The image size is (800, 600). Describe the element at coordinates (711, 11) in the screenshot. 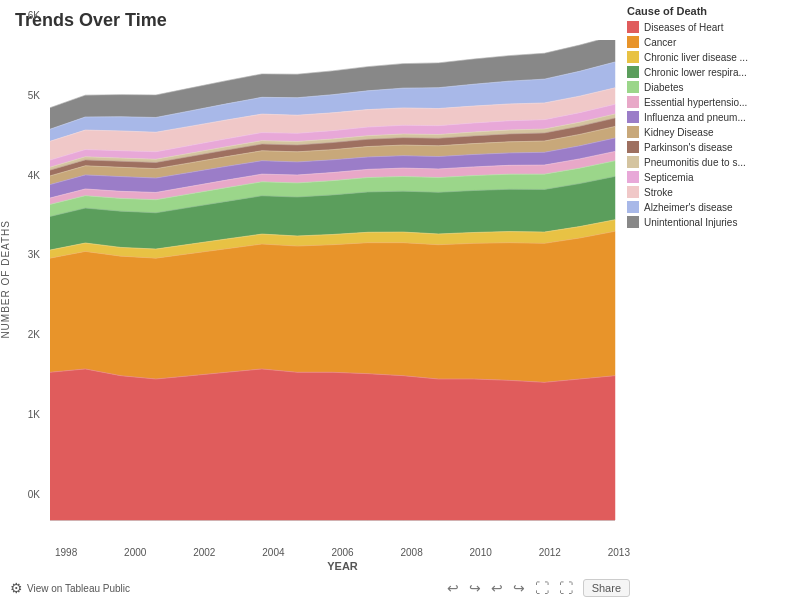

I see `legend-title: Cause of Death` at that location.